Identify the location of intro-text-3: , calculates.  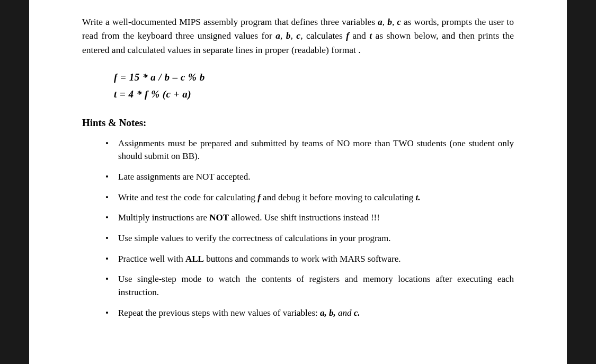
(323, 35).